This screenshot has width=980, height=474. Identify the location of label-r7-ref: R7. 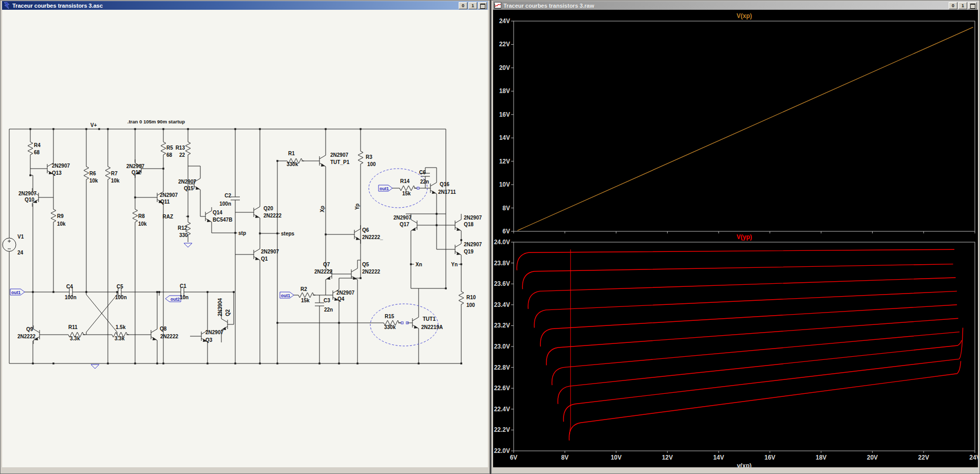
(114, 174).